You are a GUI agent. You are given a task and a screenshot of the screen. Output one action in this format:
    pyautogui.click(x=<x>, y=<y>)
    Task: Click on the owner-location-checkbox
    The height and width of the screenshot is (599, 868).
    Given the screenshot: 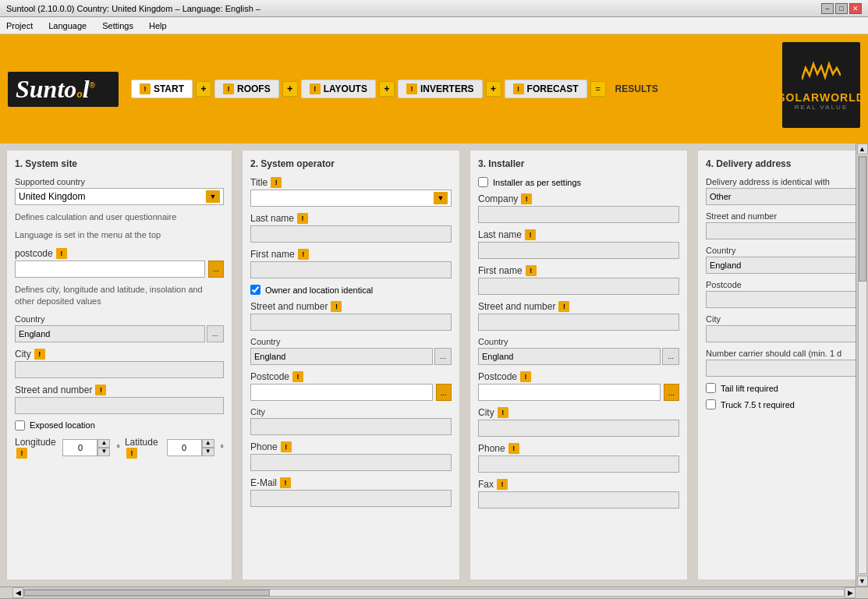 What is the action you would take?
    pyautogui.click(x=256, y=290)
    